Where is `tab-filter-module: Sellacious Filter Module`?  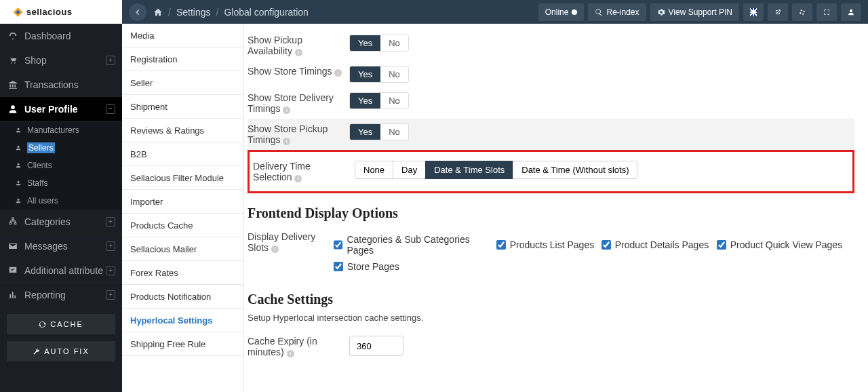
tab-filter-module: Sellacious Filter Module is located at coordinates (183, 178).